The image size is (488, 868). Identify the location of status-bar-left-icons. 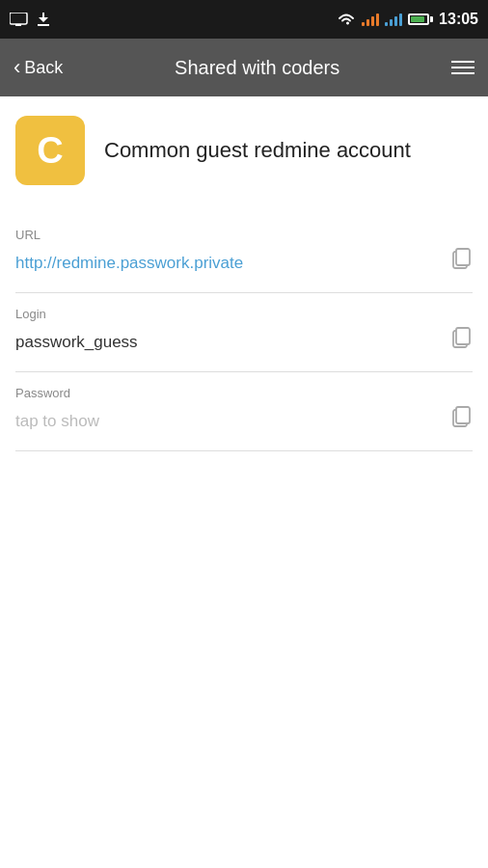
(30, 19).